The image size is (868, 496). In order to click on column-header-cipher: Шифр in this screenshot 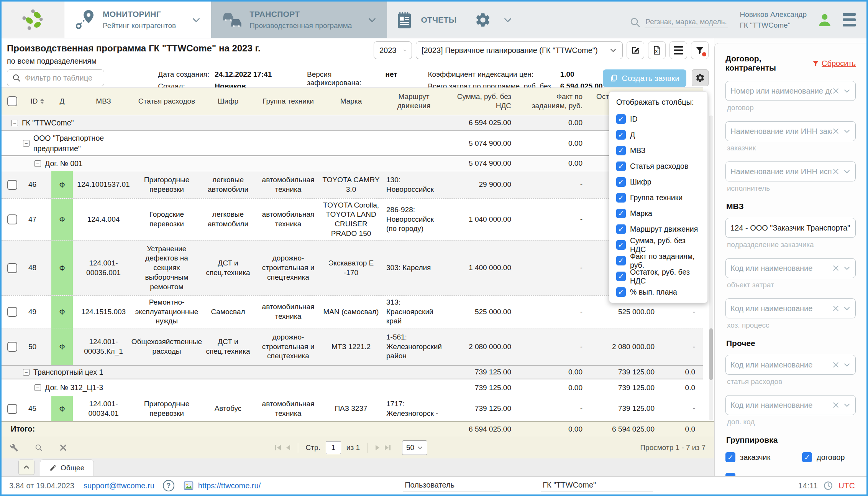, I will do `click(228, 101)`.